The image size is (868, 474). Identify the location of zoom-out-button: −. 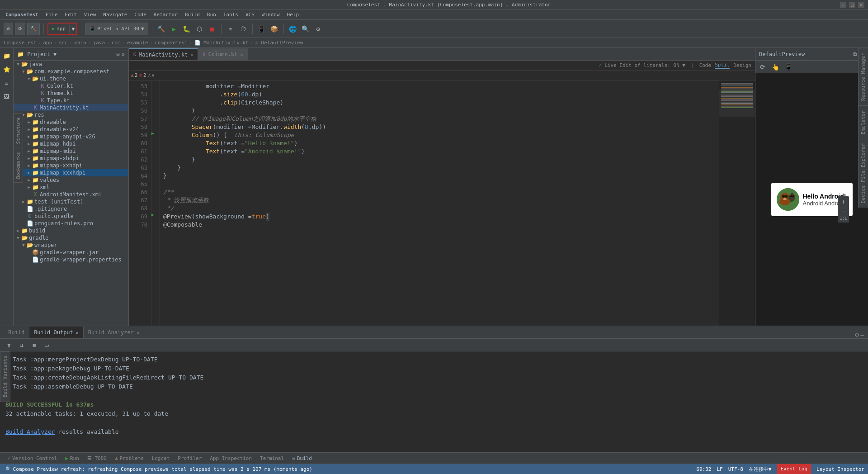
(843, 211).